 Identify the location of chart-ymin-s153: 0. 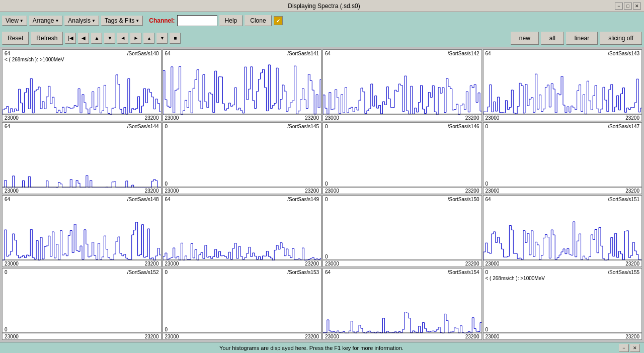
(167, 330).